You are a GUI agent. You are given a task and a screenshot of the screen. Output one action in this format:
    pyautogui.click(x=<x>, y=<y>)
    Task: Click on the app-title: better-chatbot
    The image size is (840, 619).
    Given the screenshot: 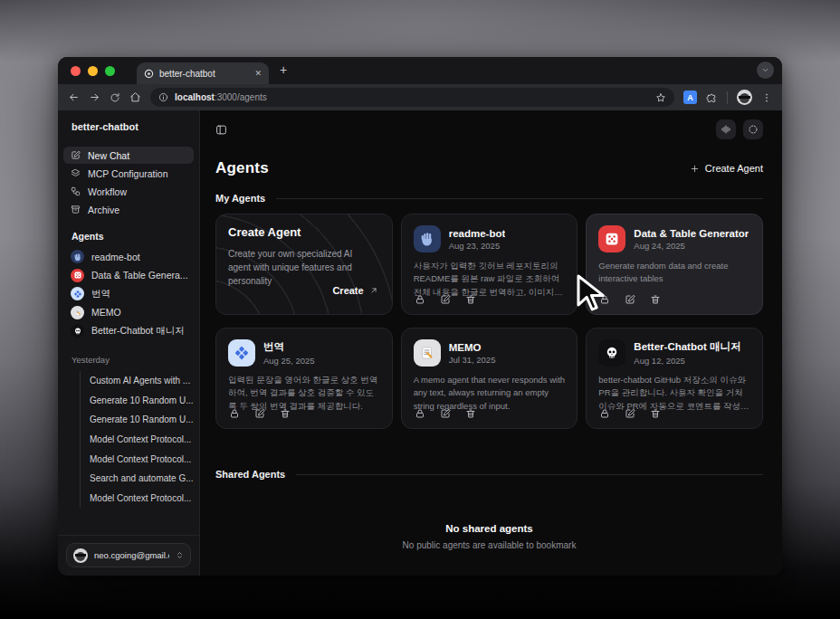 What is the action you would take?
    pyautogui.click(x=129, y=125)
    